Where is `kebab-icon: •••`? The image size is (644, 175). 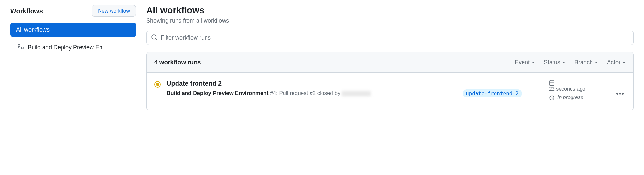
kebab-icon: ••• is located at coordinates (620, 93).